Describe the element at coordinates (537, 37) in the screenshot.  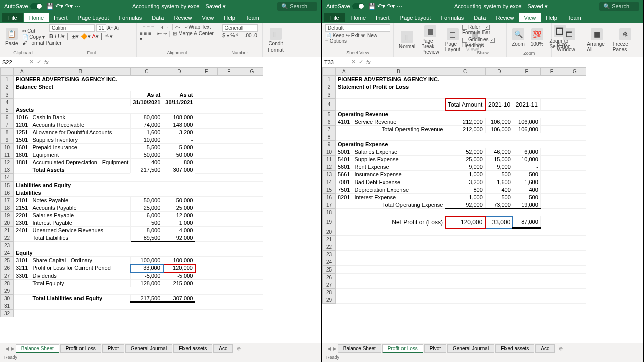
I see `zoom-100: 💯100%` at that location.